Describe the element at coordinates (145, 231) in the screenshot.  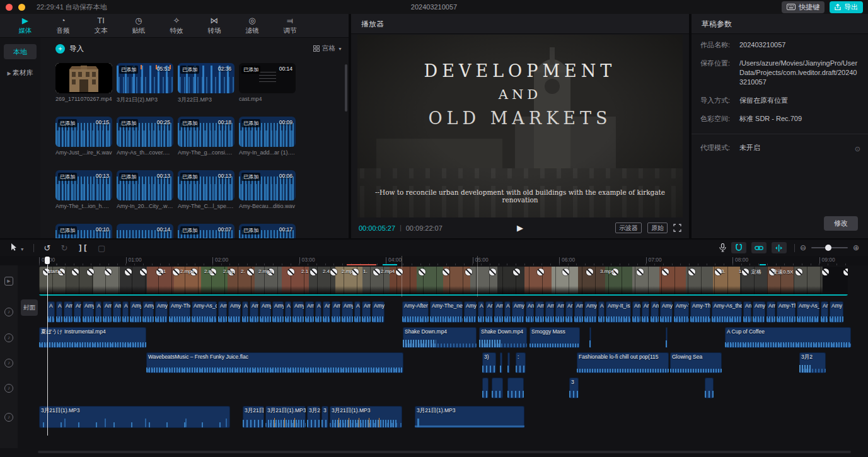
I see `media-card: 00:14` at that location.